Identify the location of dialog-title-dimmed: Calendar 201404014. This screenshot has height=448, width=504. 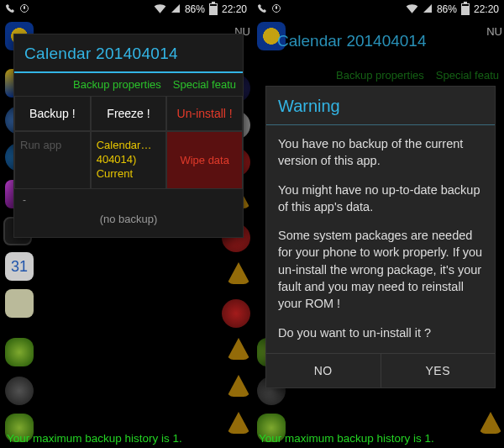
(352, 41).